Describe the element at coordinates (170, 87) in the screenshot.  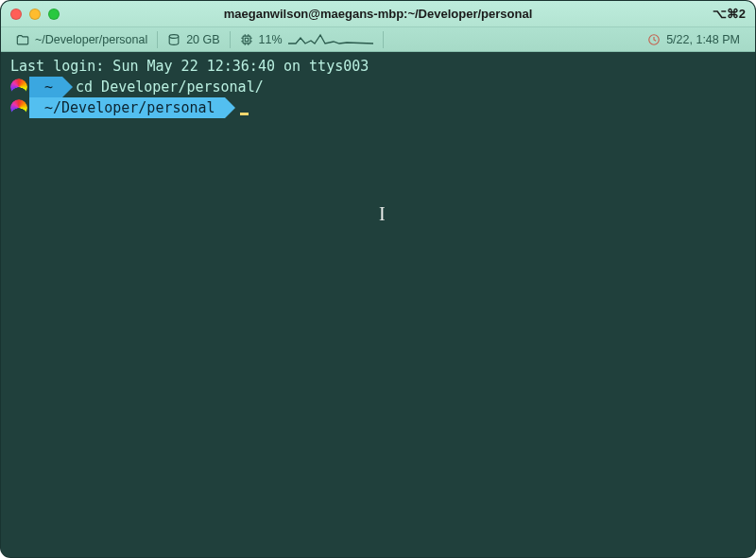
I see `command-text: cd Developer/personal/` at that location.